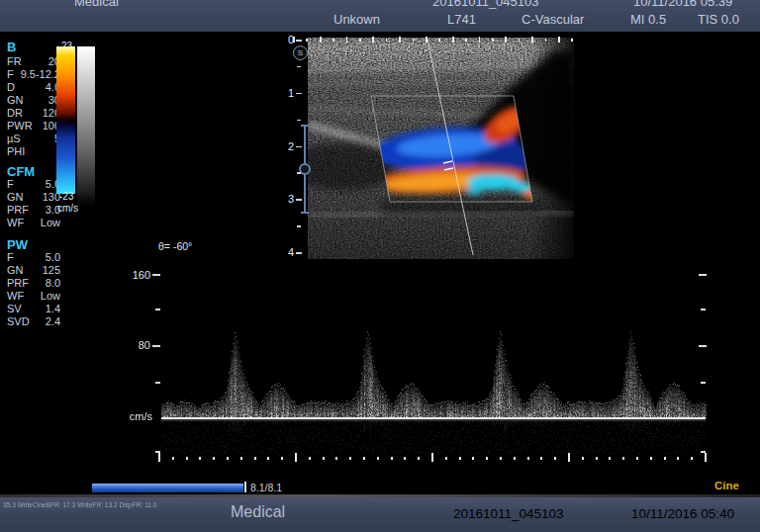 Image resolution: width=760 pixels, height=532 pixels. Describe the element at coordinates (16, 222) in the screenshot. I see `param-label: WF` at that location.